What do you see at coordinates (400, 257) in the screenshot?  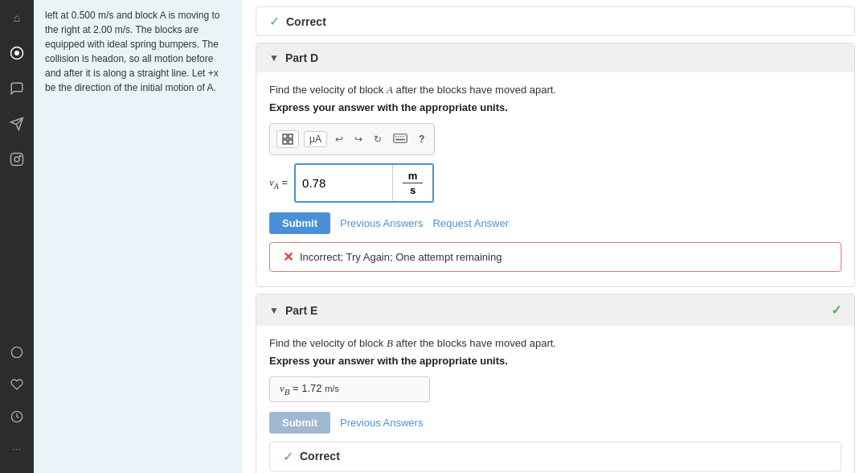 I see `part-d-incorrect-text: Incorrect; Try Again; One attempt remain…` at bounding box center [400, 257].